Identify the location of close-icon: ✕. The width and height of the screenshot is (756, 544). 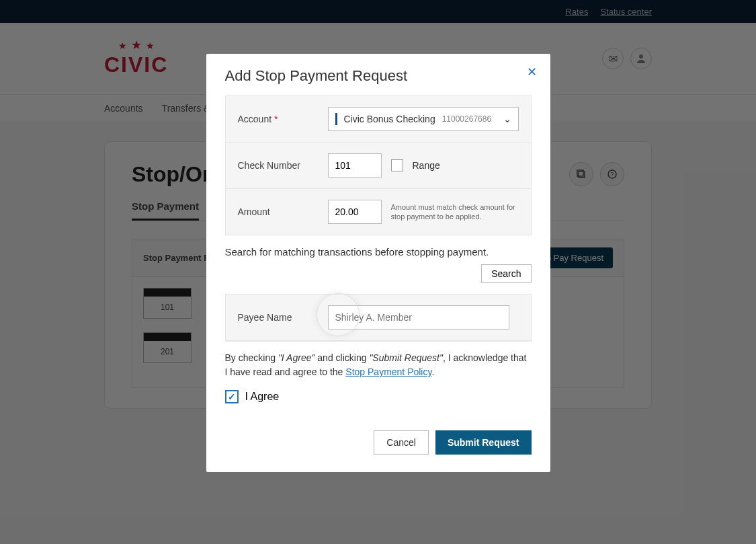
(532, 72).